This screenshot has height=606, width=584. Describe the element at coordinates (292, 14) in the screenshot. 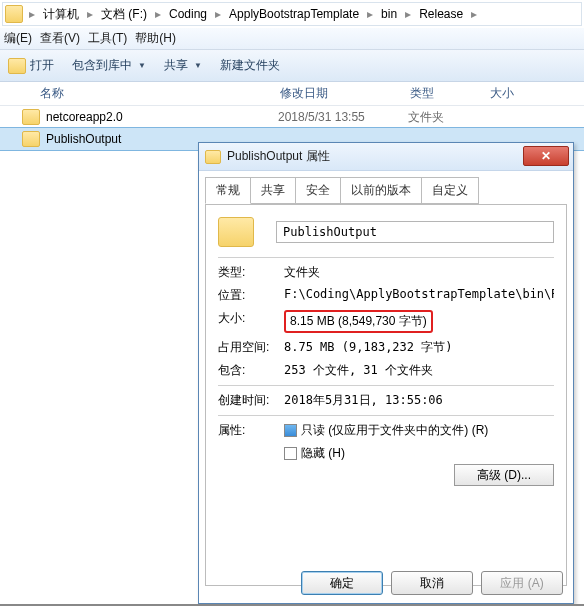

I see `address-bar: ▸ 计算机 ▸ 文档 (F:) ▸ Coding ▸ ApplyBootstra…` at that location.